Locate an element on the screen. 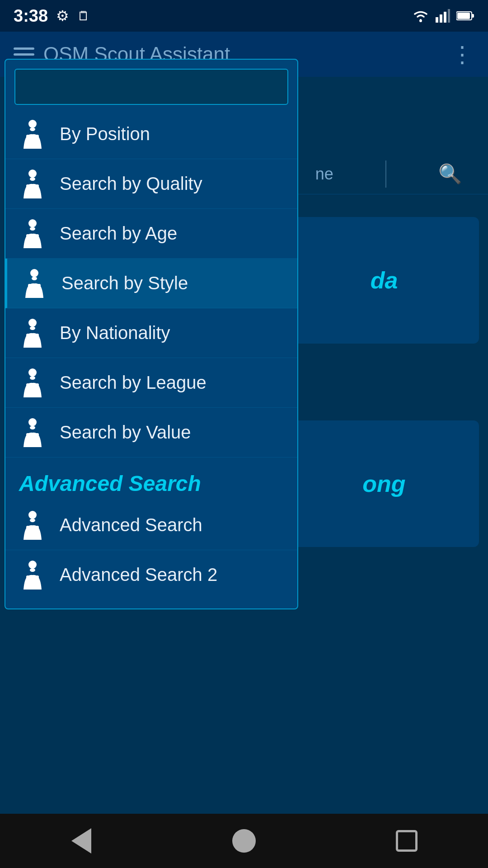  background-card-1-text: da is located at coordinates (384, 280).